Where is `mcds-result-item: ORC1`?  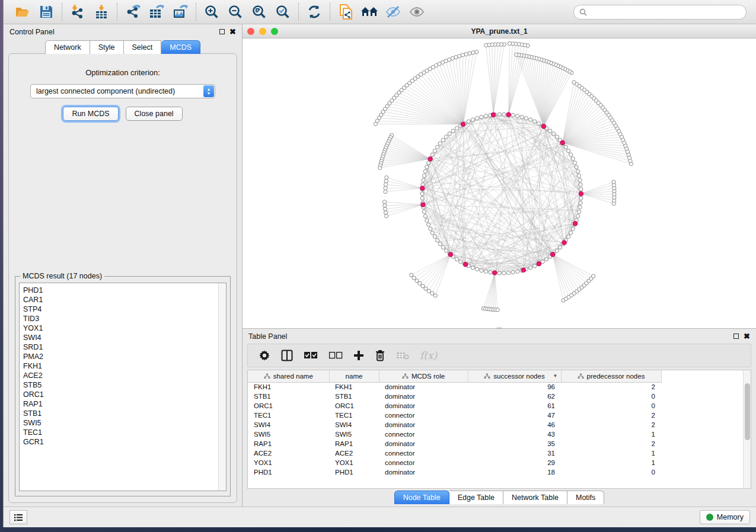 mcds-result-item: ORC1 is located at coordinates (119, 395).